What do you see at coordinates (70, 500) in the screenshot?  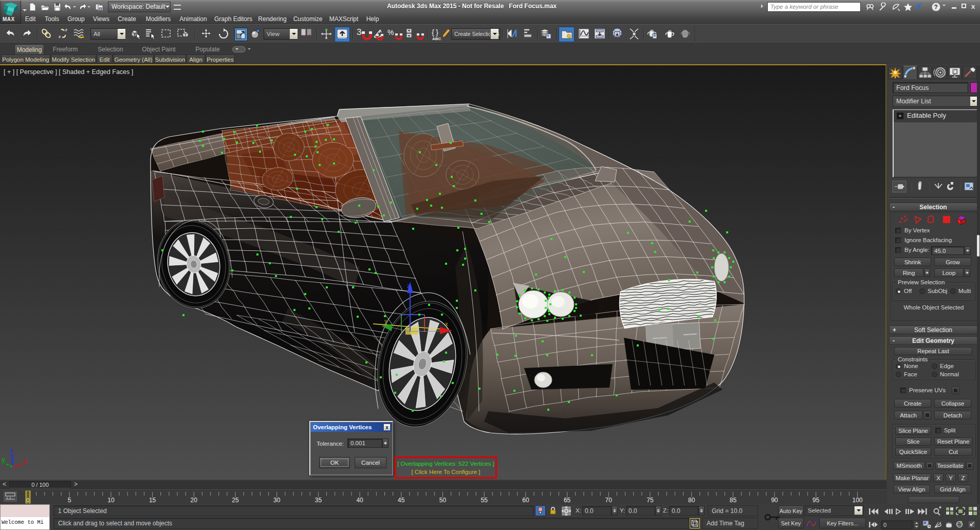 I see `svg-text: 5` at bounding box center [70, 500].